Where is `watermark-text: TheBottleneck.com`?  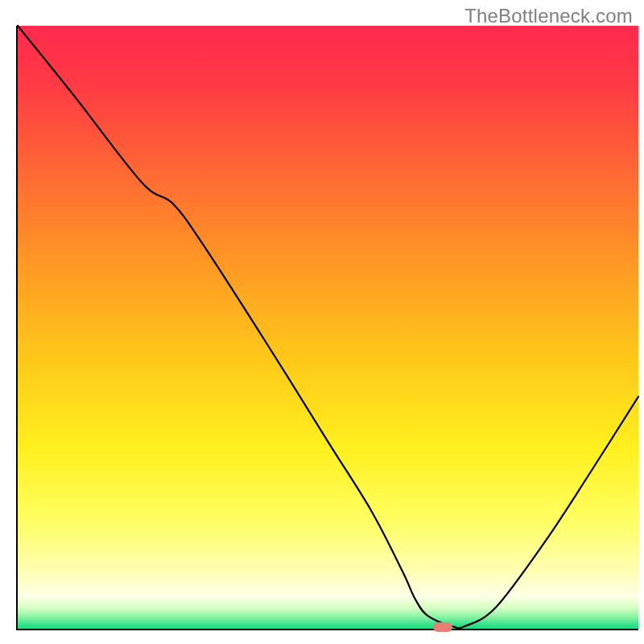
watermark-text: TheBottleneck.com is located at coordinates (549, 16).